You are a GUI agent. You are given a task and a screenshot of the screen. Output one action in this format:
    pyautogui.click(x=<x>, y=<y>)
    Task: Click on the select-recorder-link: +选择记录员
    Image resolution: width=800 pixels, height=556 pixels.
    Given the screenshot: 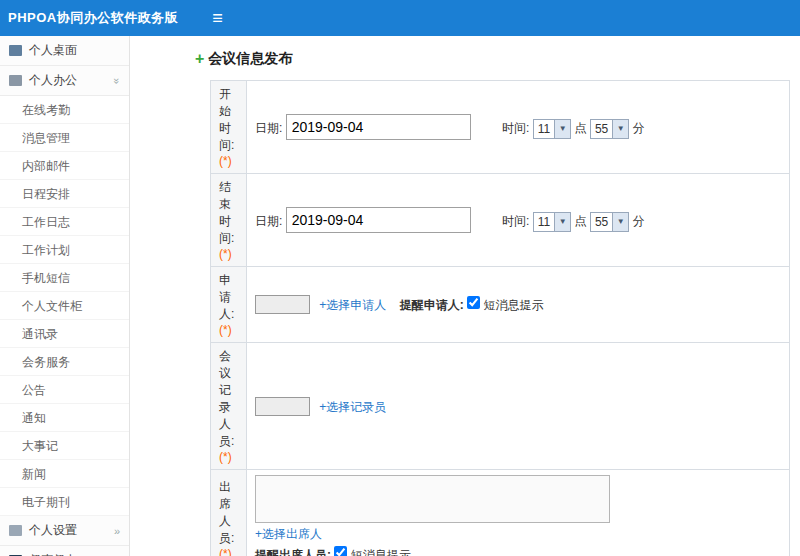 What is the action you would take?
    pyautogui.click(x=352, y=407)
    